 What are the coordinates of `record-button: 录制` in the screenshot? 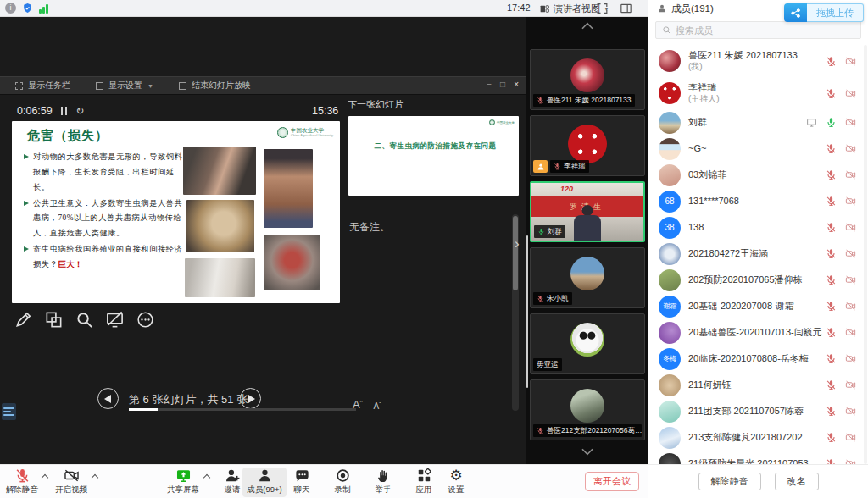 It's located at (342, 481).